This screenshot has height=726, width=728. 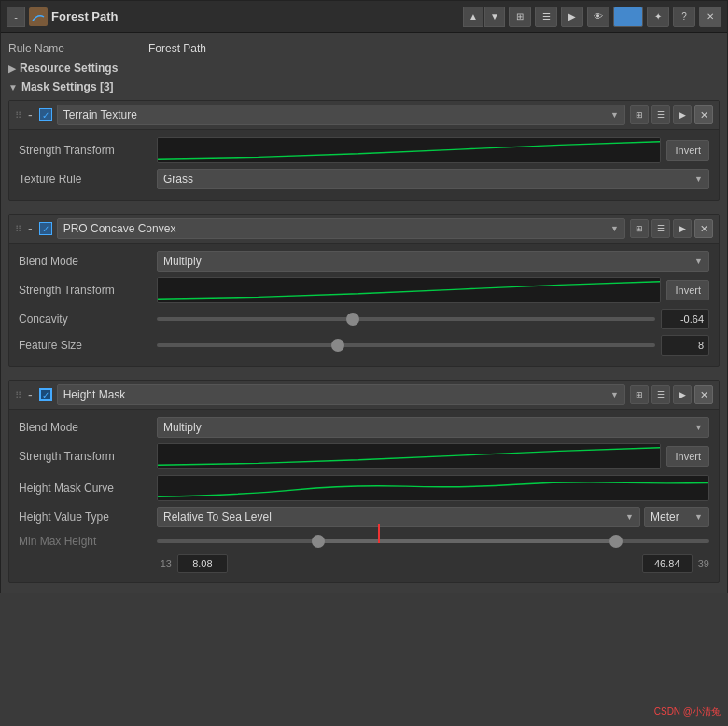 What do you see at coordinates (84, 290) in the screenshot?
I see `strength-label-2: Strength Transform` at bounding box center [84, 290].